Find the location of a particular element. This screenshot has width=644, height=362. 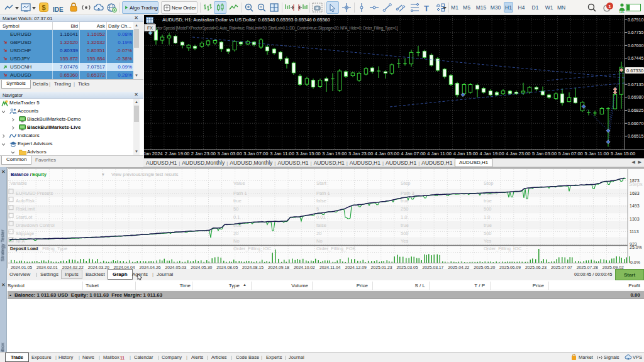

svg-text: Stop is located at coordinates (488, 184).